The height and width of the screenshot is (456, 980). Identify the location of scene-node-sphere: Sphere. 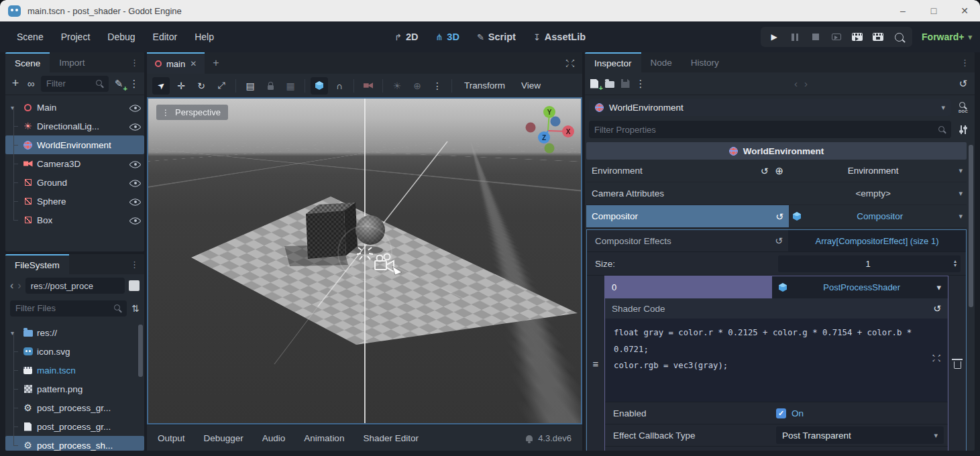
(75, 201).